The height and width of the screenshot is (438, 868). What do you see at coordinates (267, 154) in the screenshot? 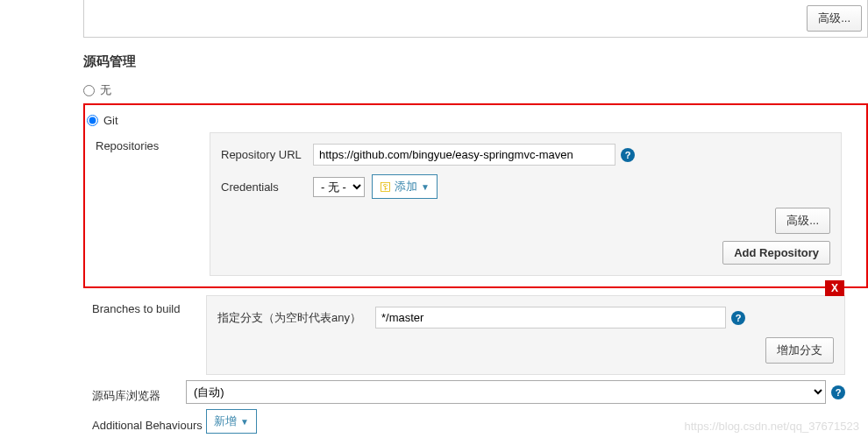
I see `repo-url-label: Repository URL` at bounding box center [267, 154].